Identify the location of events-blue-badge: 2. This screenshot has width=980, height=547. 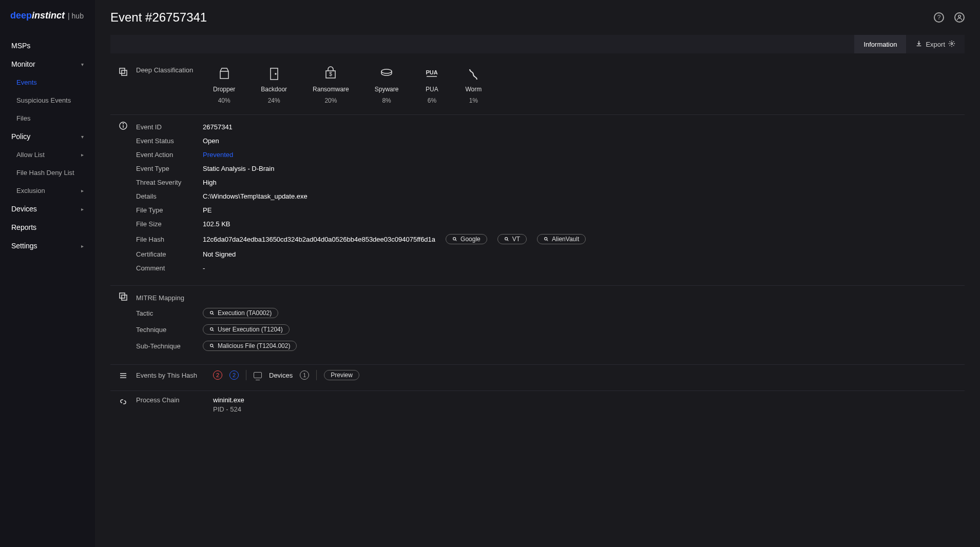
(234, 375).